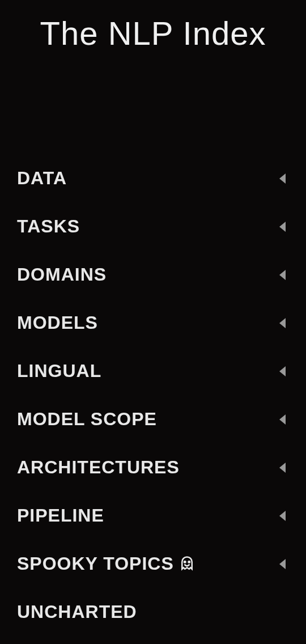  What do you see at coordinates (153, 274) in the screenshot?
I see `nav-item-domains: DOMAINS` at bounding box center [153, 274].